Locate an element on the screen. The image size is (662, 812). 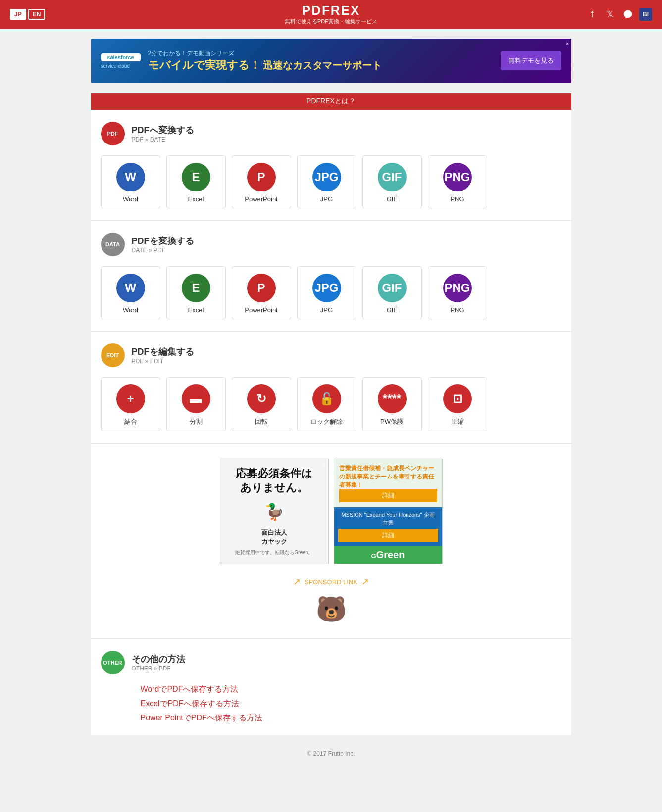
other-badge: OTHER is located at coordinates (113, 663).